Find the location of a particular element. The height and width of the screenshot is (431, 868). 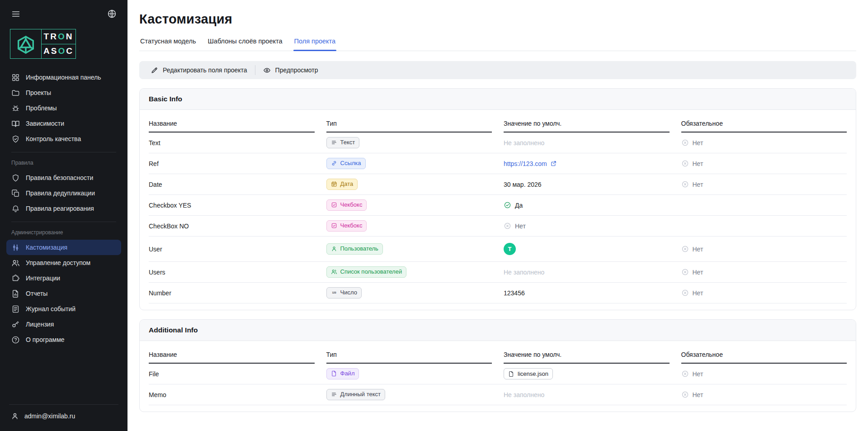

type-badge-label: Число is located at coordinates (349, 293).